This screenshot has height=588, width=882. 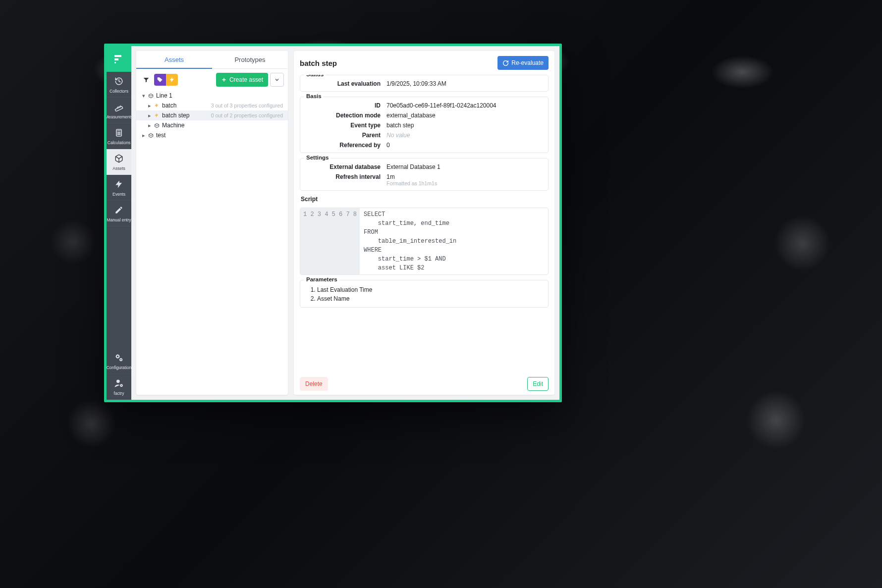 I want to click on kv-event-type: Event type batch step, so click(x=424, y=125).